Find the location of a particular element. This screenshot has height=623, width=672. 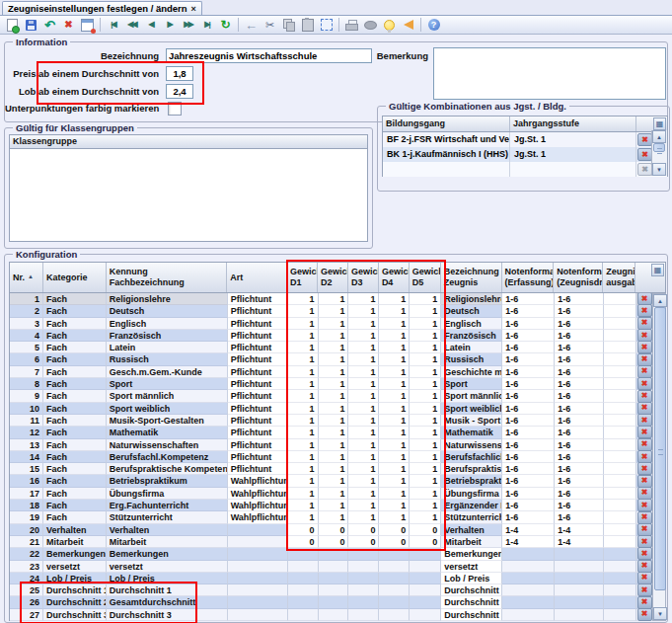

cell-bezeichnung: Bemerkungen is located at coordinates (472, 554).